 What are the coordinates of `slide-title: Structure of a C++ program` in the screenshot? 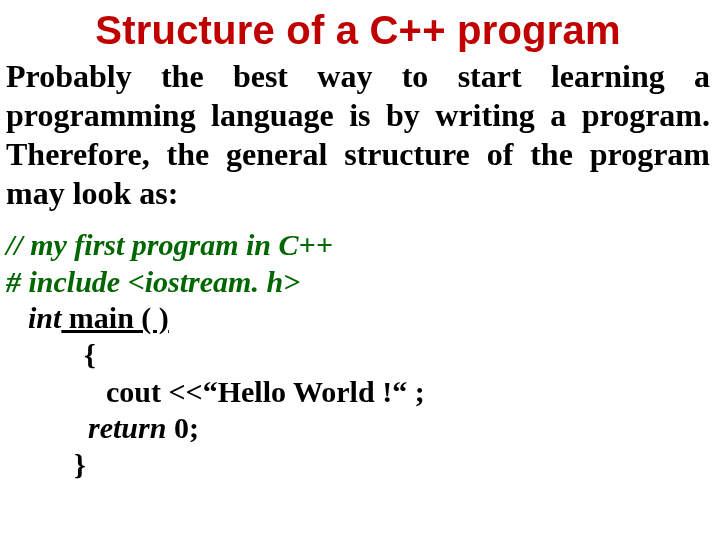 It's located at (358, 30).